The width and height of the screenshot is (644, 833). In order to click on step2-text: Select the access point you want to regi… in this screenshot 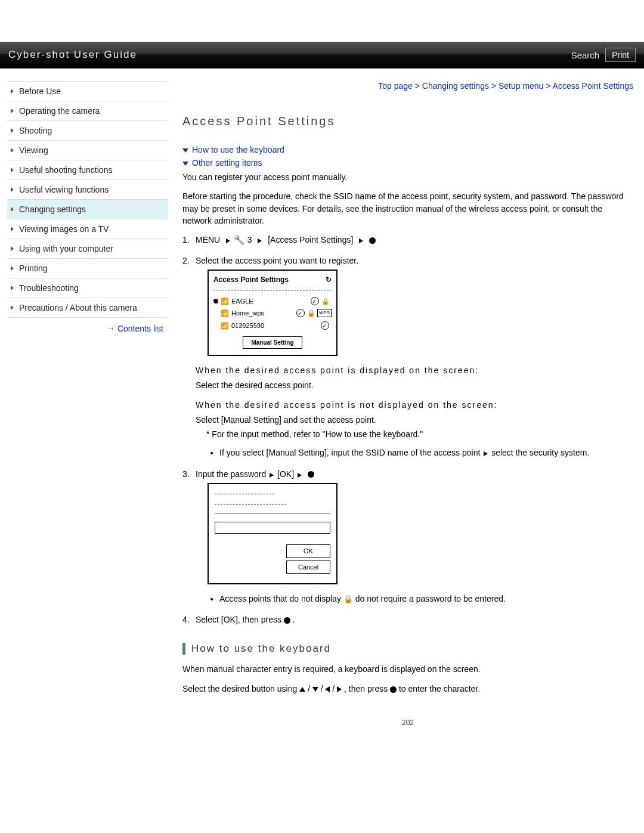, I will do `click(277, 261)`.